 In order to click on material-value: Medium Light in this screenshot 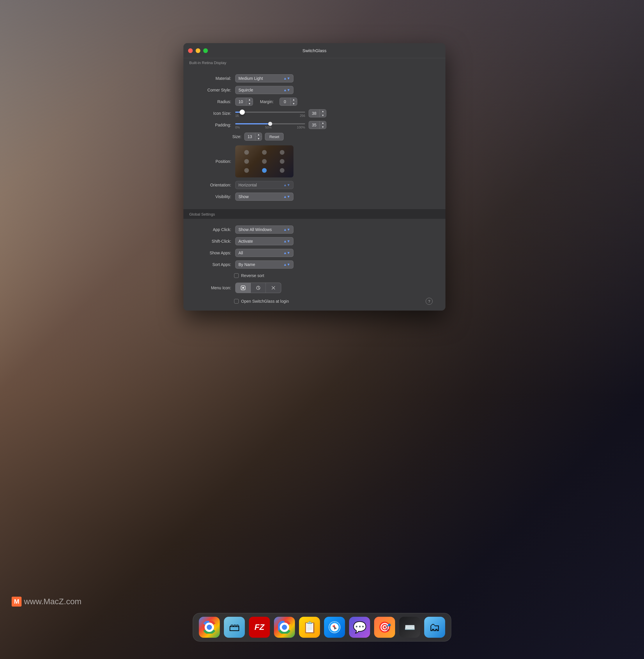, I will do `click(251, 79)`.